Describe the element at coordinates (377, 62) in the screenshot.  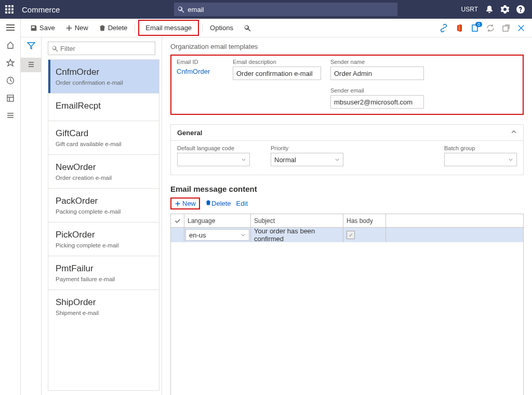
I see `sender-name-label: Sender name` at that location.